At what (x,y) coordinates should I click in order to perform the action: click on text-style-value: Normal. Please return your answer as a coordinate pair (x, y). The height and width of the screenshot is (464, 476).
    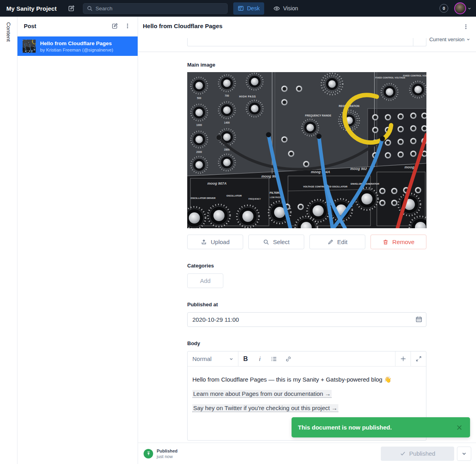
    Looking at the image, I should click on (202, 359).